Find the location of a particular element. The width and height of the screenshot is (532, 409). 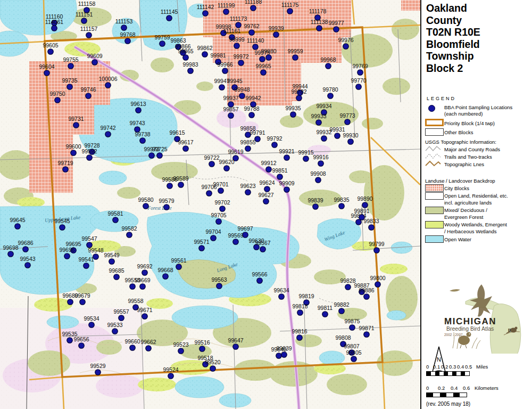

michigan-bba-logo: MICHIGAN Breeding Bird Atlas 2002 - 2007… is located at coordinates (481, 316).